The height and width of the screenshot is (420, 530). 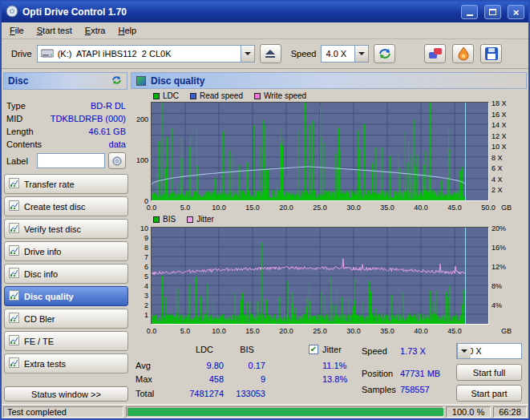 I want to click on erase-disc-button, so click(x=435, y=54).